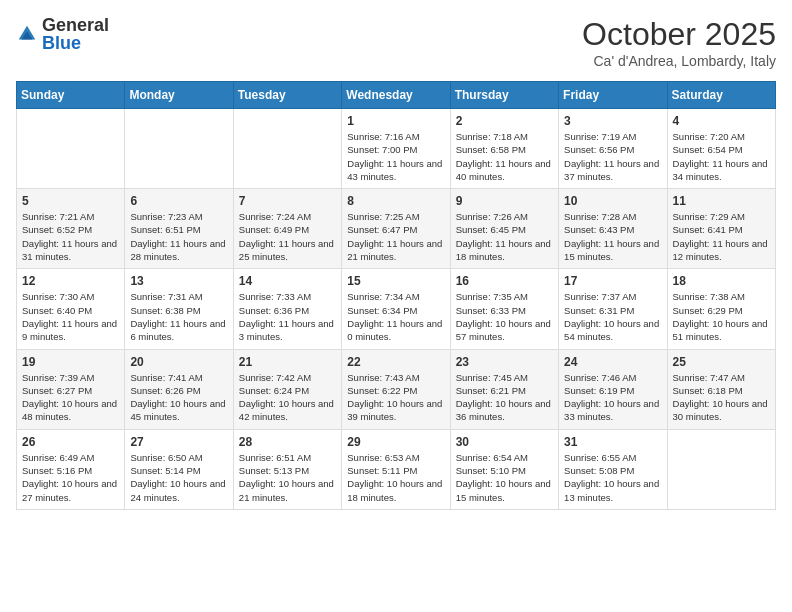  Describe the element at coordinates (70, 478) in the screenshot. I see `day-info: Sunrise: 6:49 AM Sunset: 5:16 PM Dayligh…` at that location.